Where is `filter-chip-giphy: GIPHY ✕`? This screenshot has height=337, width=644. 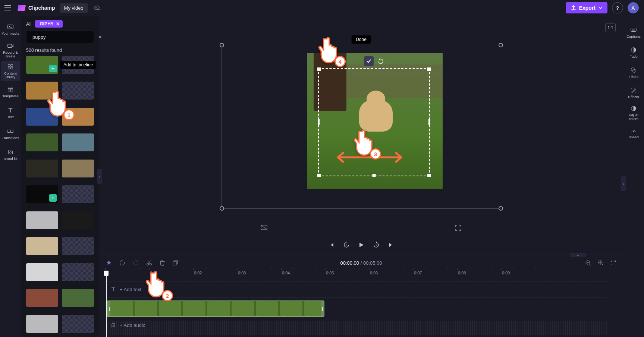 filter-chip-giphy: GIPHY ✕ is located at coordinates (48, 24).